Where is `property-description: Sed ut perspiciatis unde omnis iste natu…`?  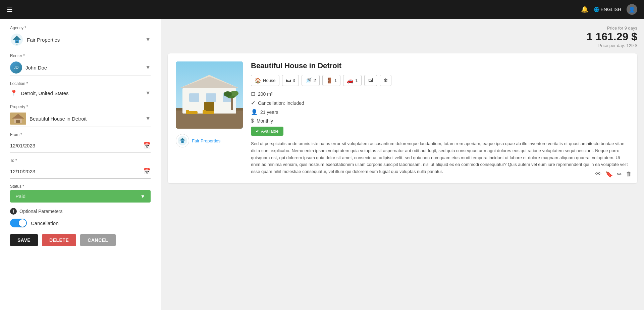 property-description: Sed ut perspiciatis unde omnis iste natu… is located at coordinates (440, 158).